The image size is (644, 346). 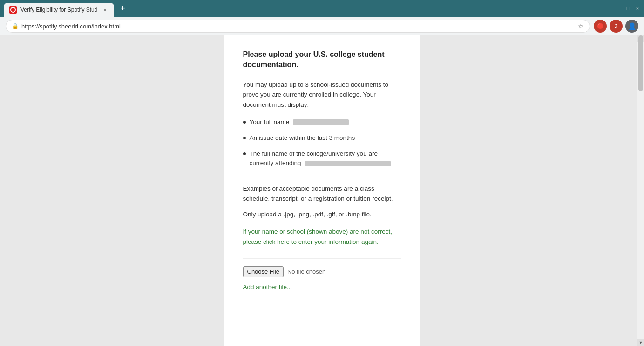 What do you see at coordinates (298, 26) in the screenshot?
I see `address-bar: 🔒 https://spotify.sheerid.com/index.html…` at bounding box center [298, 26].